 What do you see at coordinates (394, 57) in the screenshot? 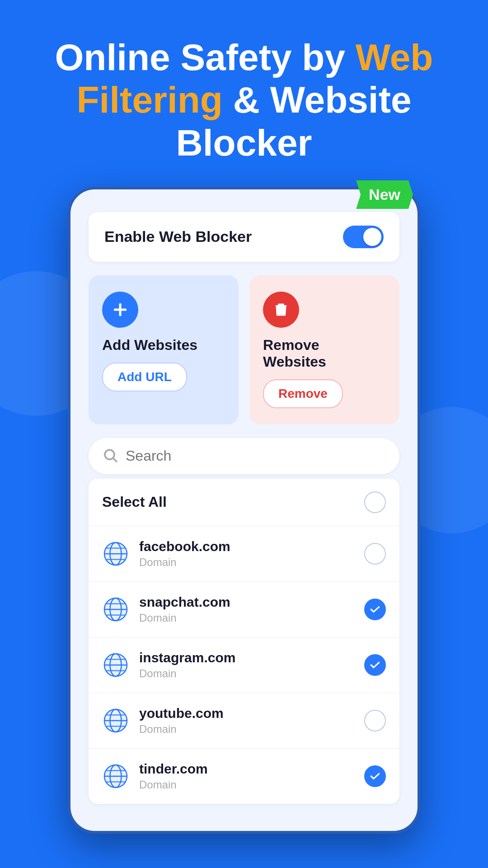
I see `headline-highlight-web: Web` at bounding box center [394, 57].